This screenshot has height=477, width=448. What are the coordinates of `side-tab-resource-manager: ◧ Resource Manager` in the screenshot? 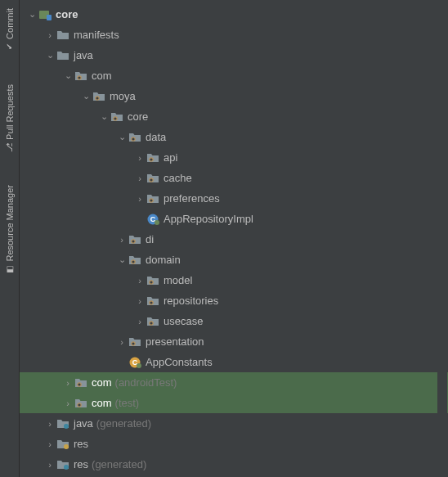 It's located at (10, 229).